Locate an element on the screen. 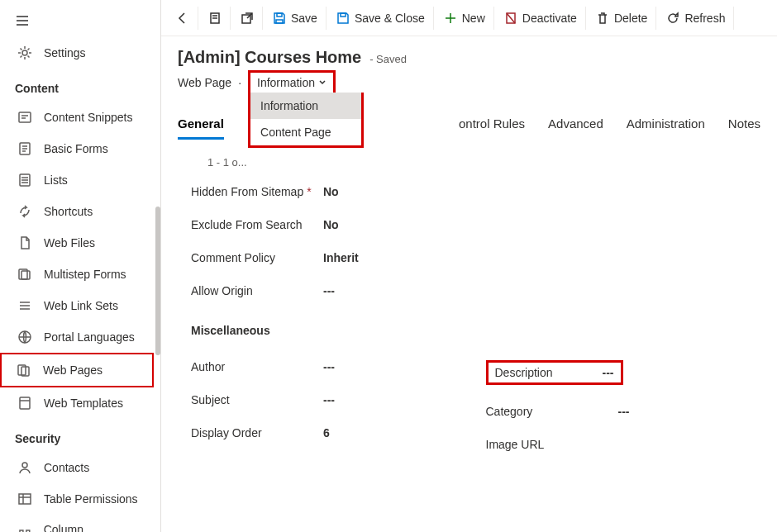 This screenshot has height=532, width=777. field-image-url: Image URL is located at coordinates (617, 444).